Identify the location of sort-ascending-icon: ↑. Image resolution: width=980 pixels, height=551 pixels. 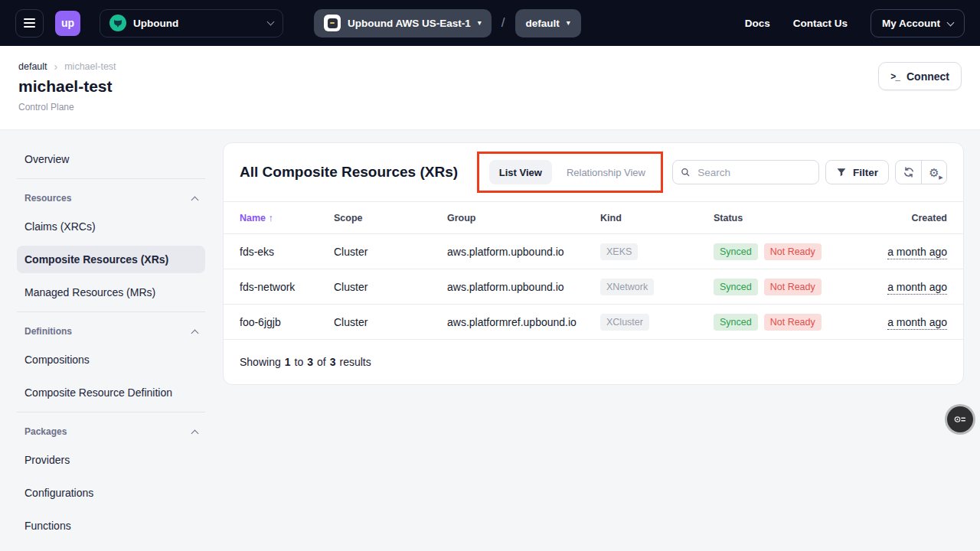
(271, 218).